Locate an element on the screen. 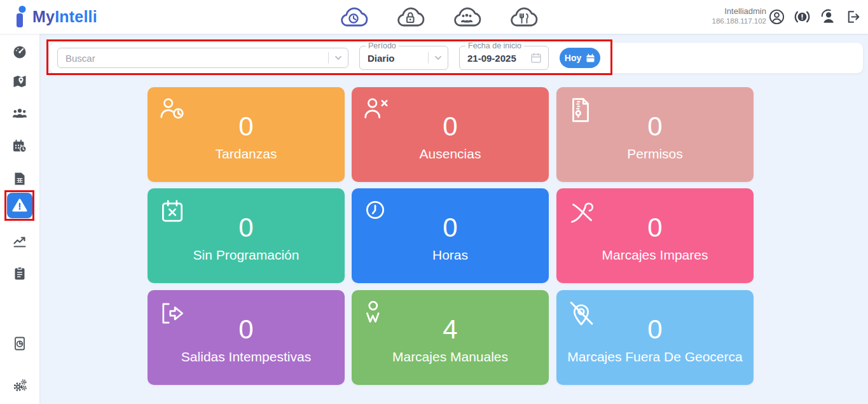 Image resolution: width=868 pixels, height=404 pixels. card-ausencias: 0 Ausencias is located at coordinates (450, 135).